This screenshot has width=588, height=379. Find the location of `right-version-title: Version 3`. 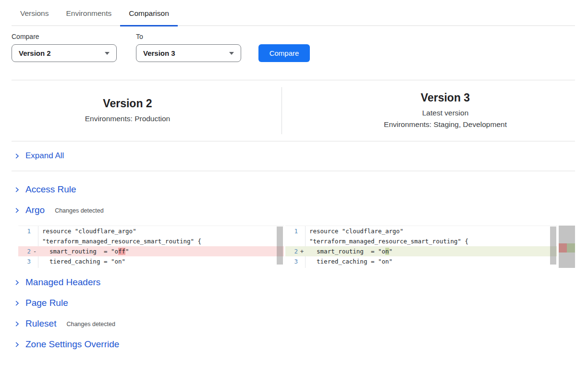

right-version-title: Version 3 is located at coordinates (445, 98).